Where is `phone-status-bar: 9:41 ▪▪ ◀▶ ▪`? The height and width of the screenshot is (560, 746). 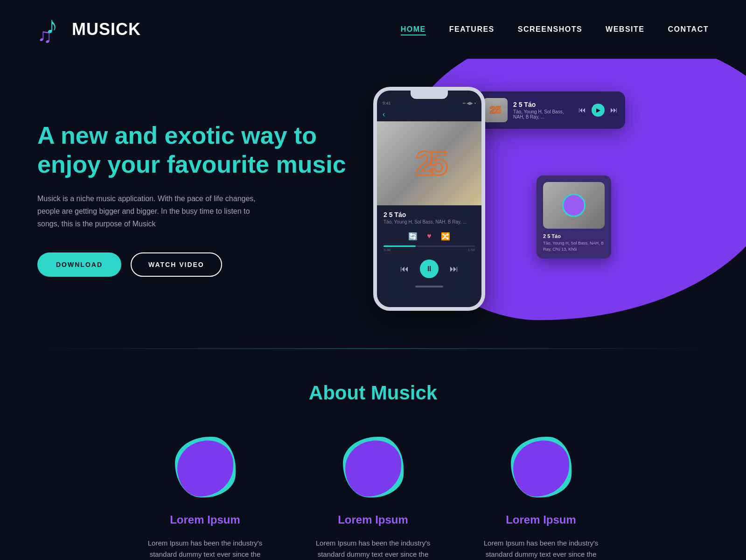 phone-status-bar: 9:41 ▪▪ ◀▶ ▪ is located at coordinates (429, 103).